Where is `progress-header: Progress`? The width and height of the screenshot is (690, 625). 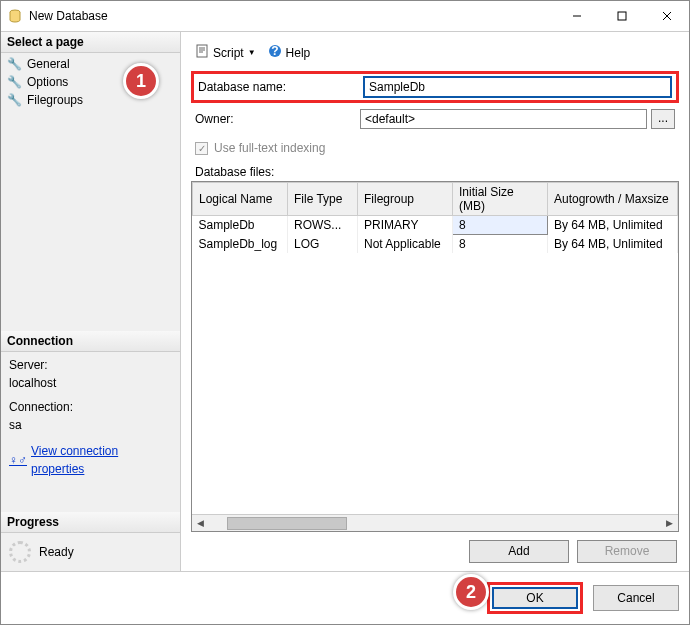
progress-header: Progress is located at coordinates (90, 522).